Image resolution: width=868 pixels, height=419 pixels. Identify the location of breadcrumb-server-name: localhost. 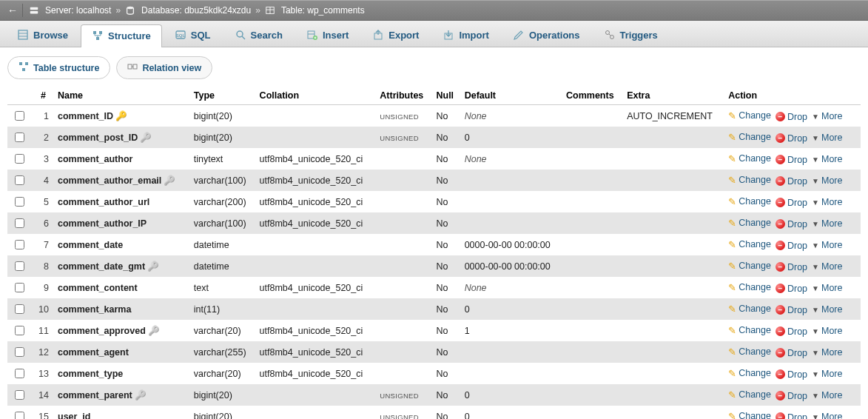
(93, 10).